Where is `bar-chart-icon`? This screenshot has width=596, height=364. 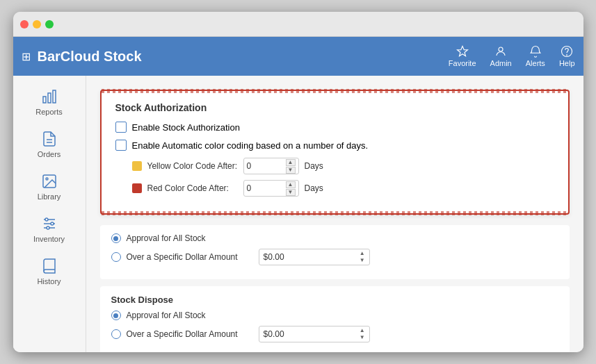 bar-chart-icon is located at coordinates (49, 97).